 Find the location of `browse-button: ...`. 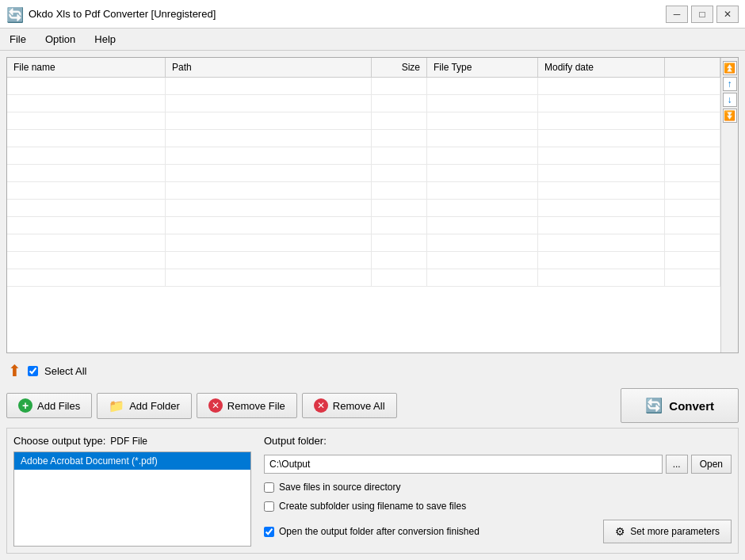

browse-button: ... is located at coordinates (677, 464).